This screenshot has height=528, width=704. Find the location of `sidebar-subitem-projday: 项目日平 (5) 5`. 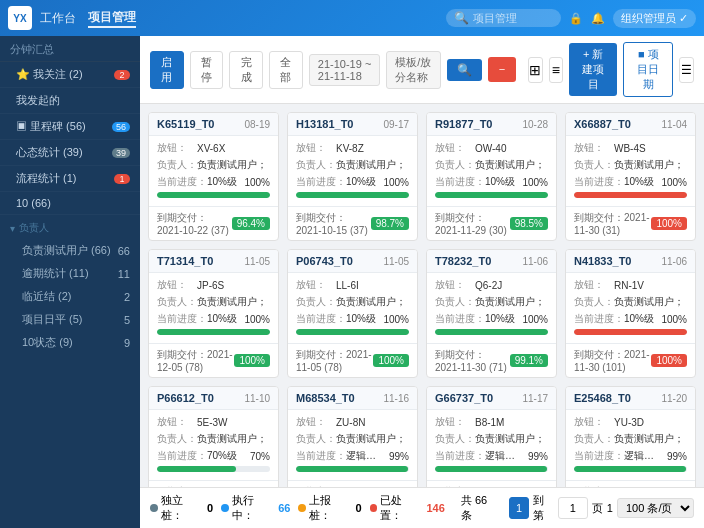

sidebar-subitem-projday: 项目日平 (5) 5 is located at coordinates (70, 320).